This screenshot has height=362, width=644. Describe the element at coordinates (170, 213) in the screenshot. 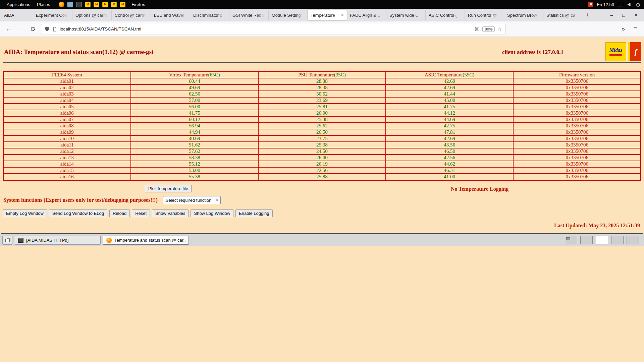

I see `action-button: Show Variables` at that location.